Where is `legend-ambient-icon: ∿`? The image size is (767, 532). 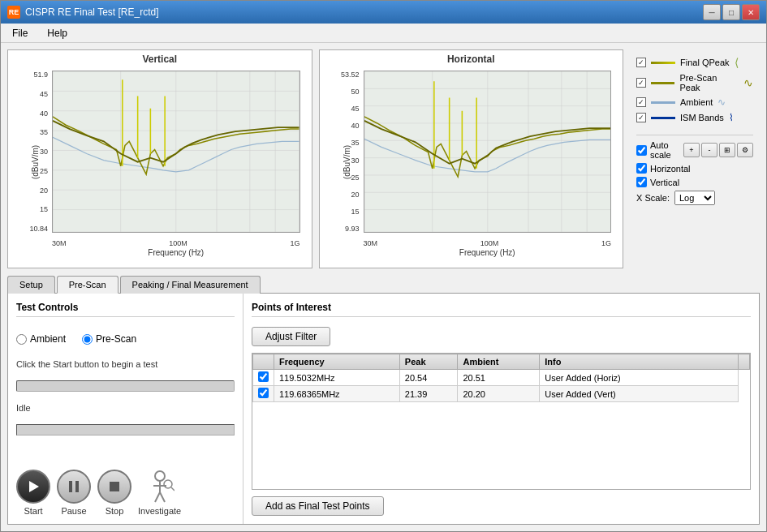
legend-ambient-icon: ∿ is located at coordinates (722, 102).